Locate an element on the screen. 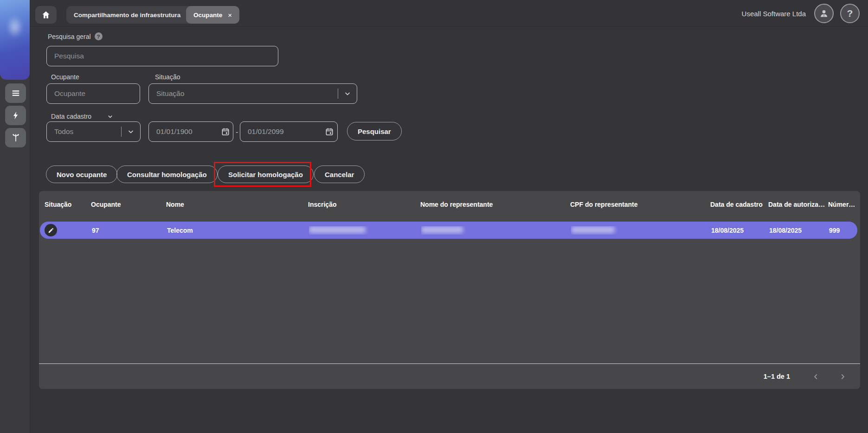 This screenshot has height=433, width=868. column-header-numero: Número … is located at coordinates (844, 204).